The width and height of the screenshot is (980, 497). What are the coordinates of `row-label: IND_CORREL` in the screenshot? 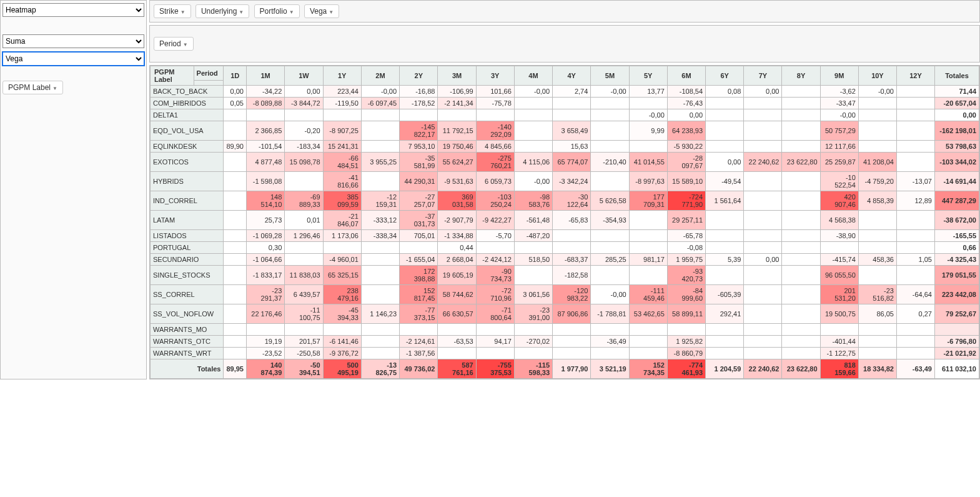 It's located at (187, 201).